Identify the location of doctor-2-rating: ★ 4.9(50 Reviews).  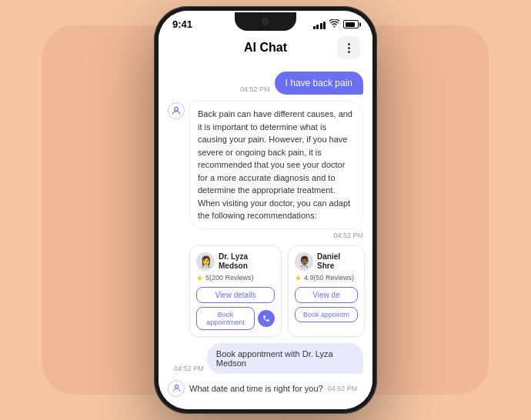
(326, 278).